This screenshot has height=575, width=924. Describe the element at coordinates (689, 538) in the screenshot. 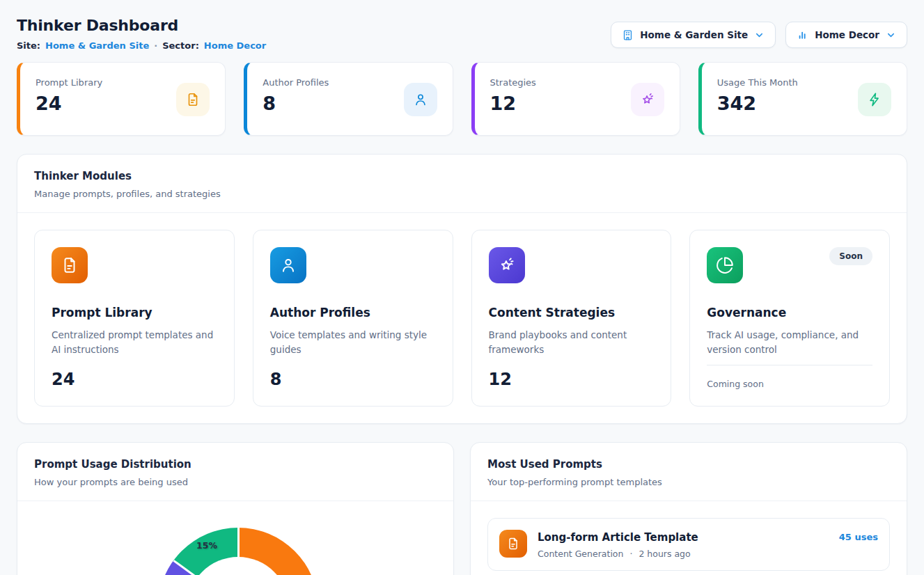

I see `prompt-list: Long-form Article Template Content Gener…` at that location.